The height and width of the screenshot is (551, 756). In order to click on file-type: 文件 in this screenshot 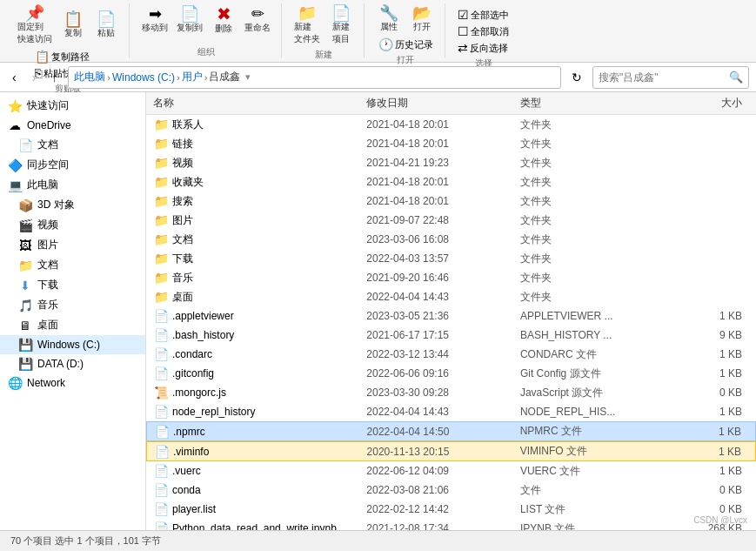, I will do `click(597, 491)`.